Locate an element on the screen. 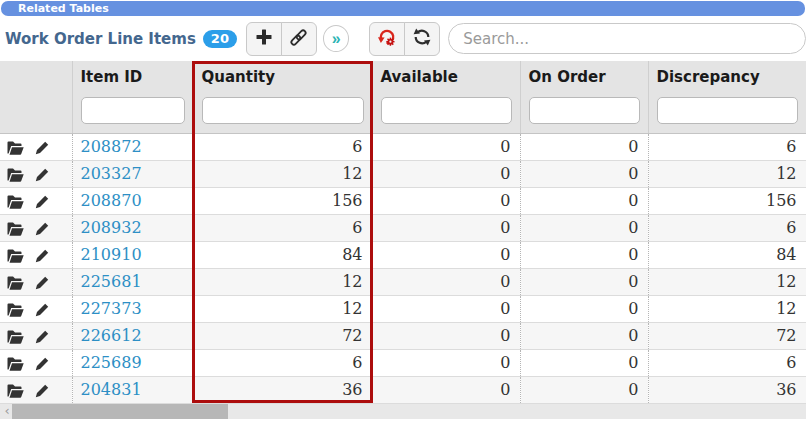 Image resolution: width=806 pixels, height=427 pixels. quantity-cell: 72 is located at coordinates (282, 336).